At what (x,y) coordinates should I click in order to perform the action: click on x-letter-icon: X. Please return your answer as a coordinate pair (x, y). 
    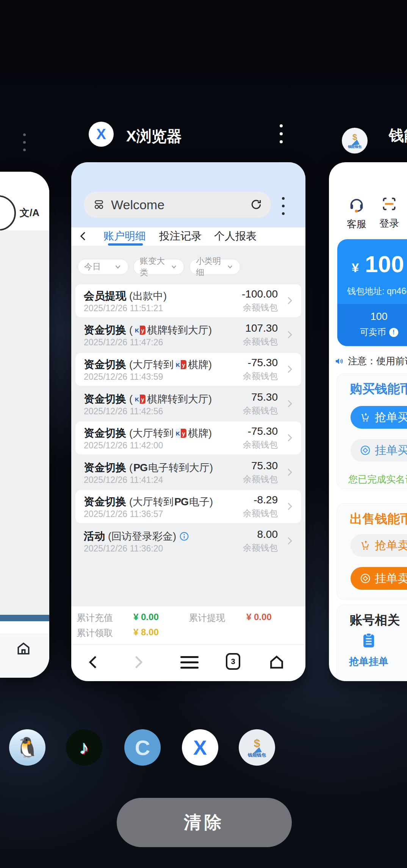
    Looking at the image, I should click on (200, 747).